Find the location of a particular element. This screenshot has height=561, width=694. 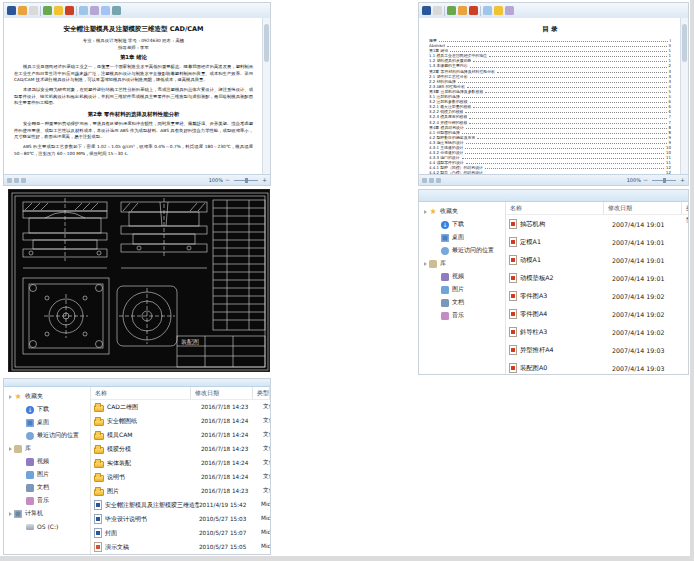

file-row: 抽芯机构 2007/4/14 19:01 DWG 文件 is located at coordinates (597, 224).